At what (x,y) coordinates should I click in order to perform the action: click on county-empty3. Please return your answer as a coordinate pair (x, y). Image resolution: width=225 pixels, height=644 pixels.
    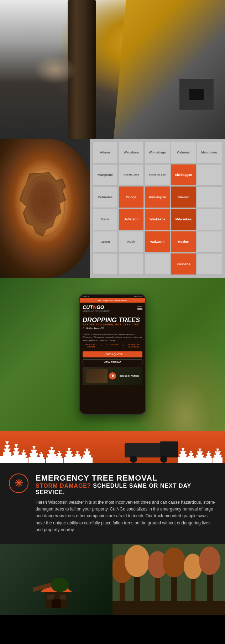
    Looking at the image, I should click on (209, 219).